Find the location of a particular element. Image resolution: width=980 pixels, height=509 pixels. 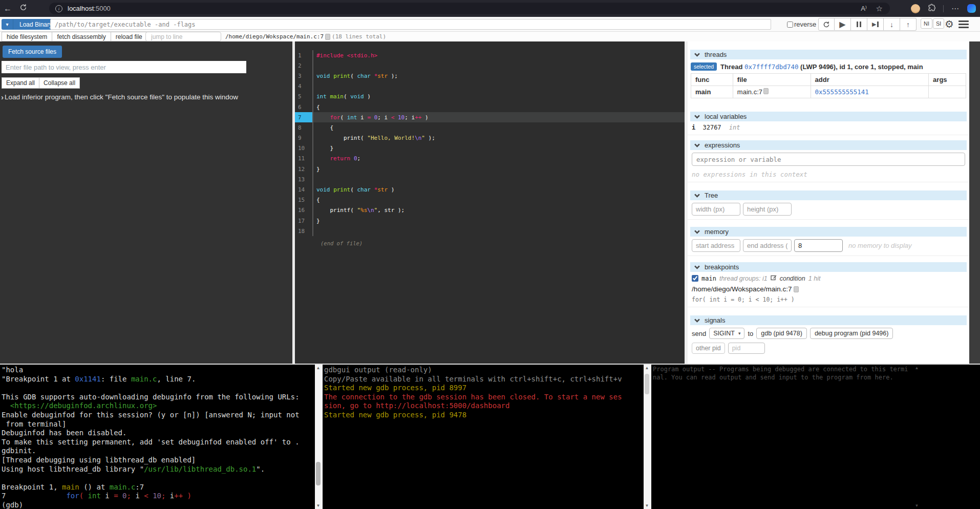

menu-hamburger-icon is located at coordinates (964, 25).